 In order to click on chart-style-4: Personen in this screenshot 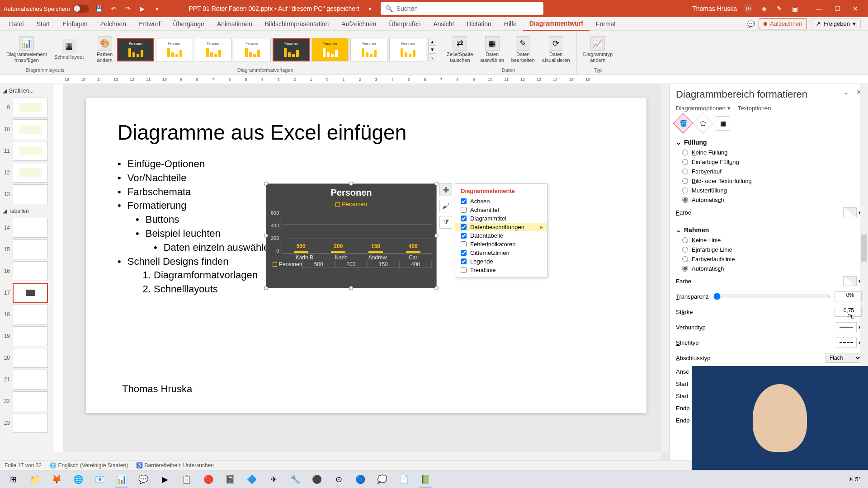, I will do `click(252, 50)`.